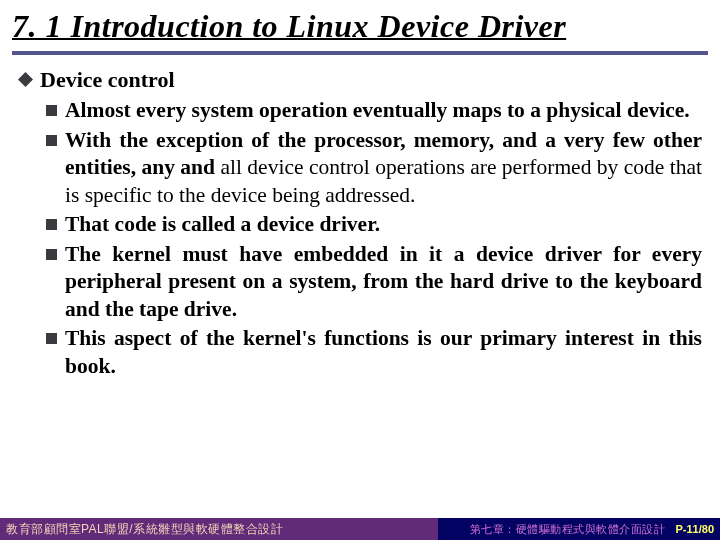 The height and width of the screenshot is (540, 720). Describe the element at coordinates (360, 24) in the screenshot. I see `slide-title: 7. 1 Introduction to Linux Device Driver` at that location.